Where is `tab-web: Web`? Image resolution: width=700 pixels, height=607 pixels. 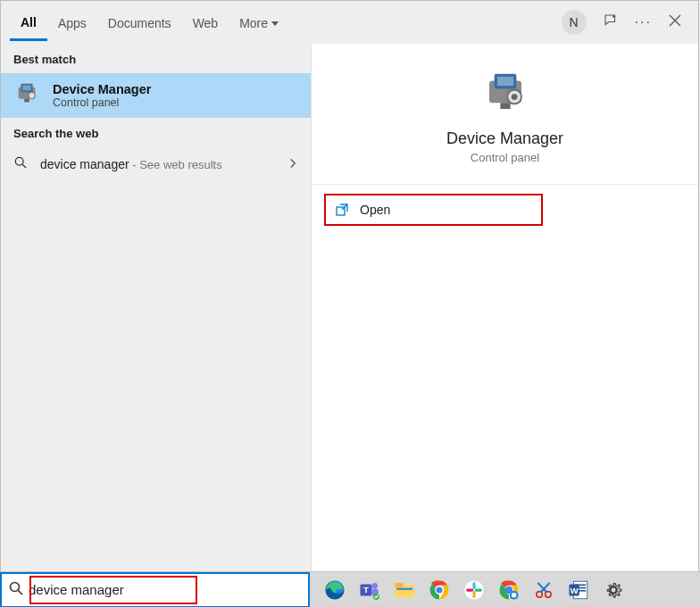
tab-web: Web is located at coordinates (205, 22).